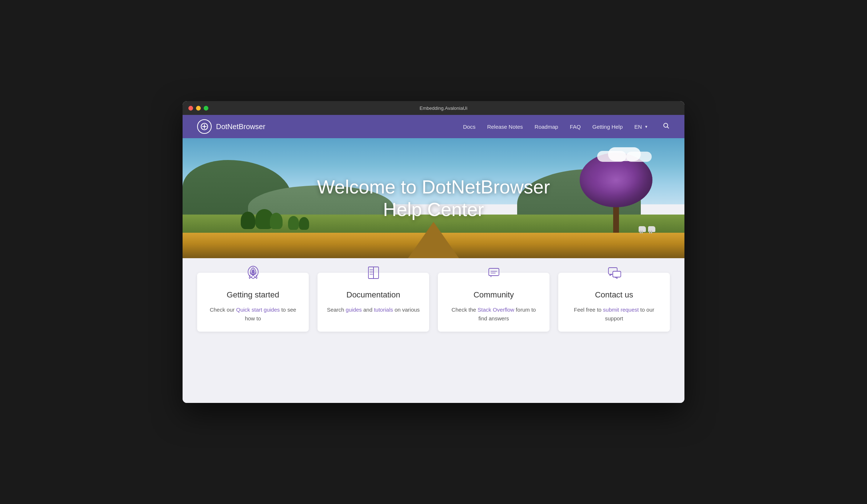  I want to click on search-icon, so click(666, 126).